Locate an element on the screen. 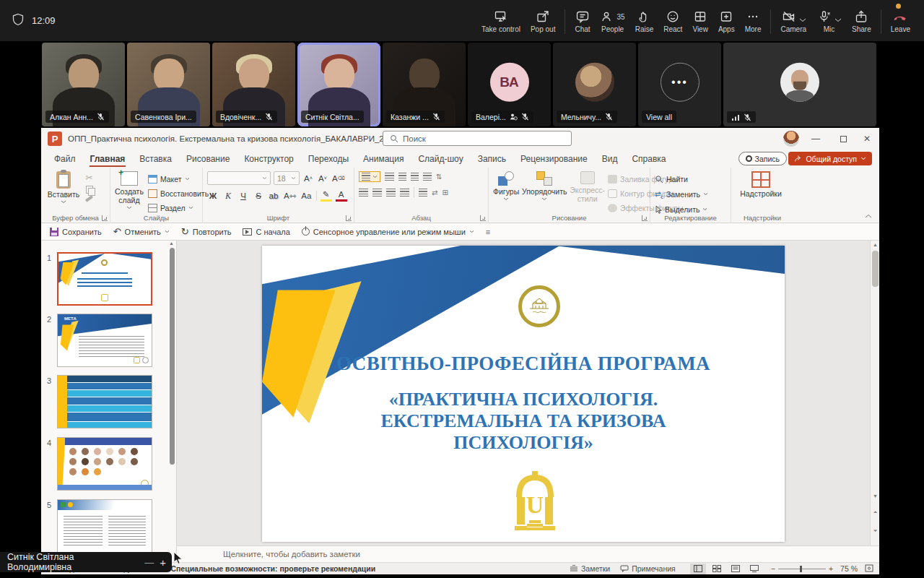 The image size is (924, 578). indent-decrease-icon is located at coordinates (403, 176).